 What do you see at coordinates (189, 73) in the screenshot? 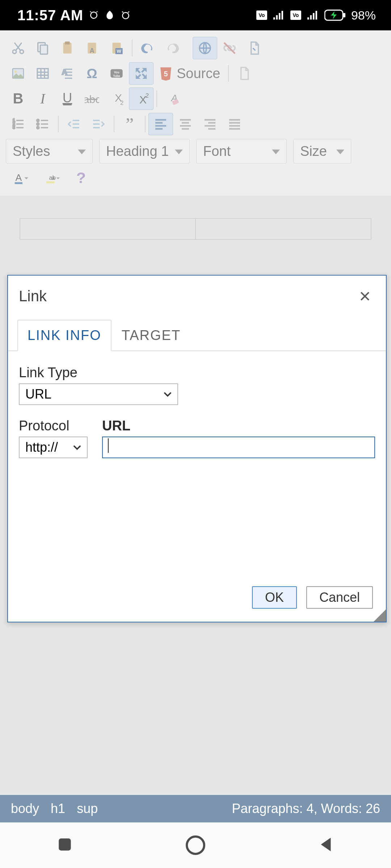
I see `source-button: 5 Source` at bounding box center [189, 73].